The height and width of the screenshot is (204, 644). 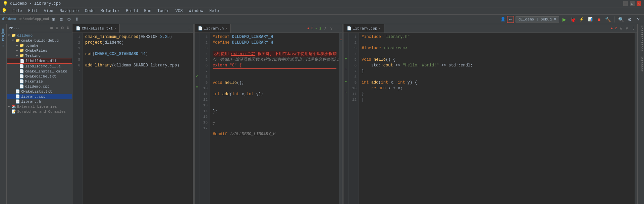 What do you see at coordinates (46, 71) in the screenshot?
I see `tree-label: cmake_install.cmake` at bounding box center [46, 71].